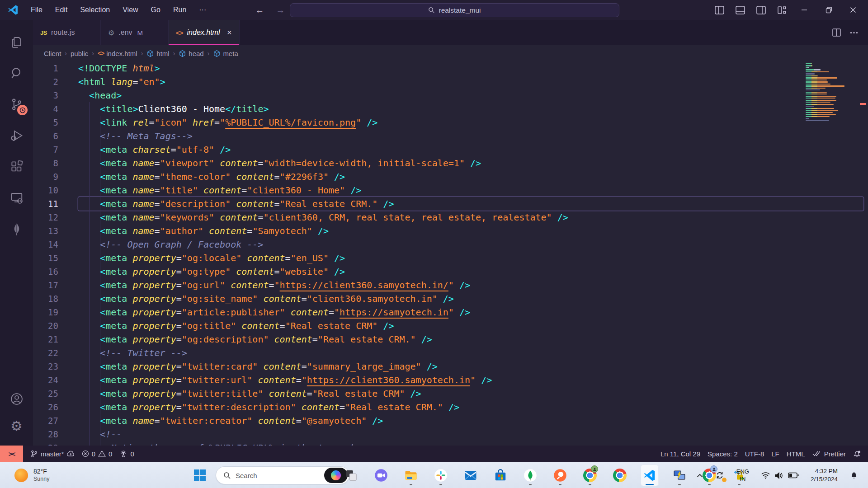 The height and width of the screenshot is (488, 868). I want to click on sidebar-item-search, so click(16, 73).